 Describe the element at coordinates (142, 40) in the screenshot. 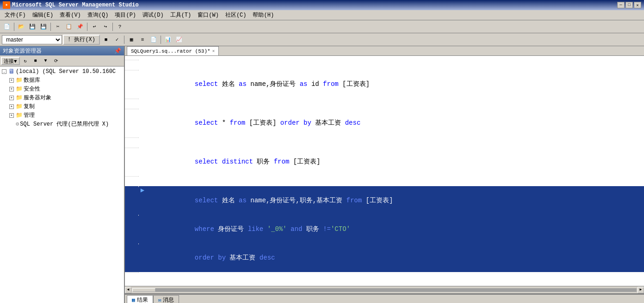

I see `results-text-btn: ≡` at that location.